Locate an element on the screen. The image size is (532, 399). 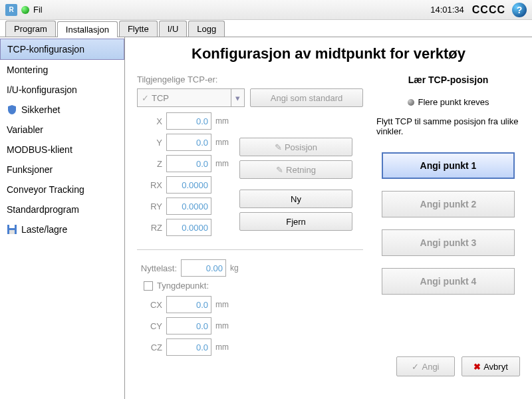
label-cz: CZ is located at coordinates (150, 347).